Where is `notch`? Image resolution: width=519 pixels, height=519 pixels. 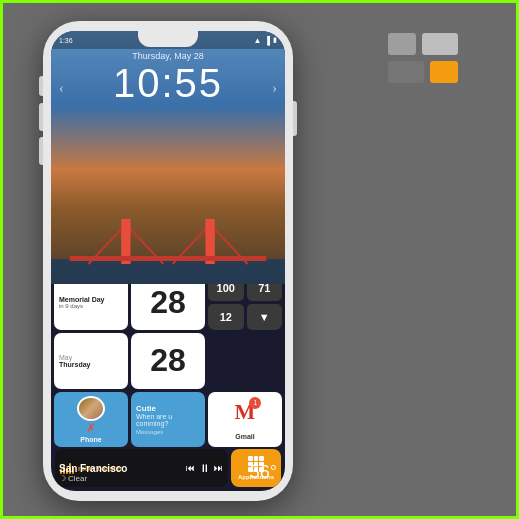 notch is located at coordinates (168, 39).